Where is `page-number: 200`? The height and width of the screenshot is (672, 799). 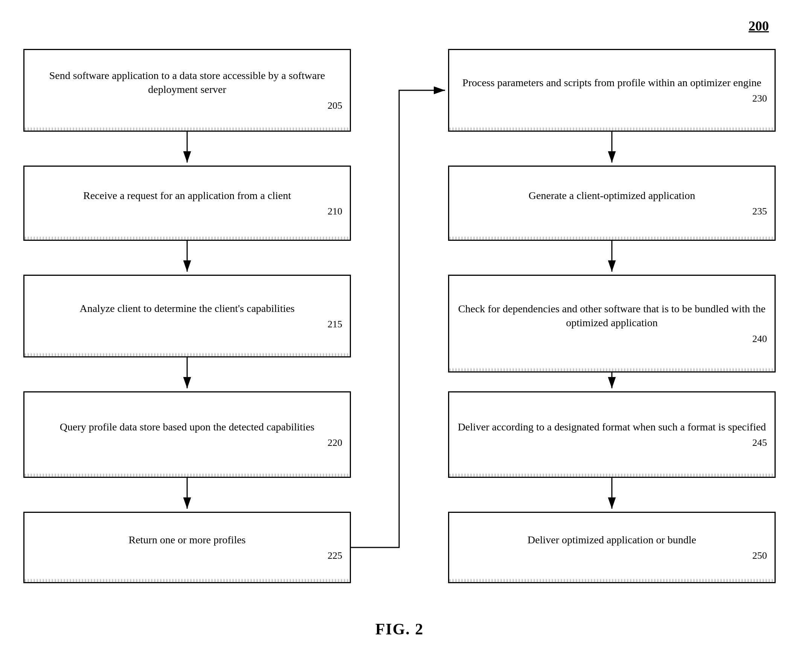 page-number: 200 is located at coordinates (759, 26).